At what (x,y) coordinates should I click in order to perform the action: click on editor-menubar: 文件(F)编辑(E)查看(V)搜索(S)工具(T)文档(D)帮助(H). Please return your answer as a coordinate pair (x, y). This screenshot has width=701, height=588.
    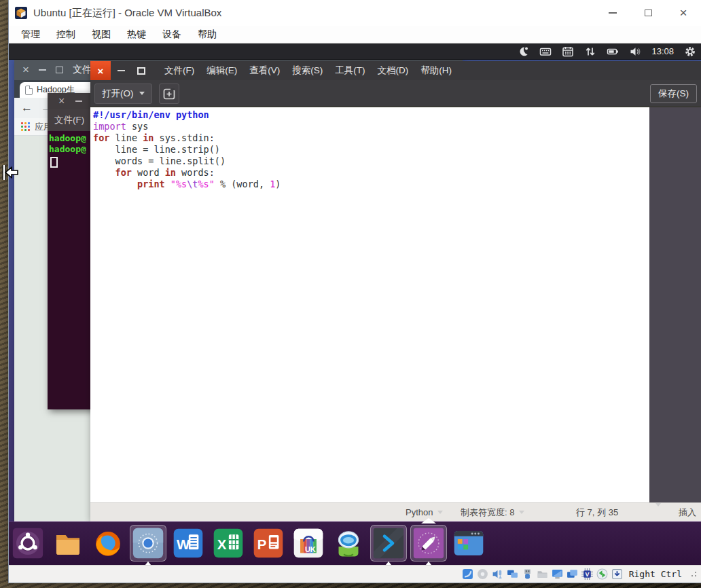
    Looking at the image, I should click on (308, 71).